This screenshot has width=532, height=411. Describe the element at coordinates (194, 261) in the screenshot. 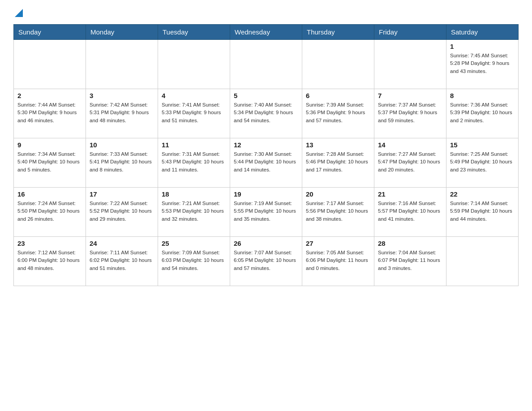

I see `day-cell: 25Sunrise: 7:09 AM Sunset: 6:03 PM Dayli…` at that location.